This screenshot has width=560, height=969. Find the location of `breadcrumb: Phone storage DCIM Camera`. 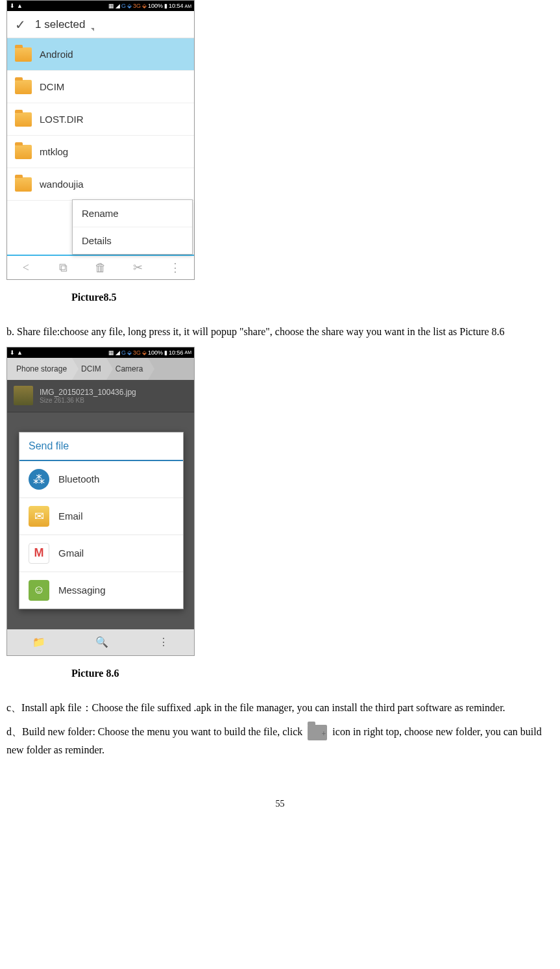

breadcrumb: Phone storage DCIM Camera is located at coordinates (101, 369).